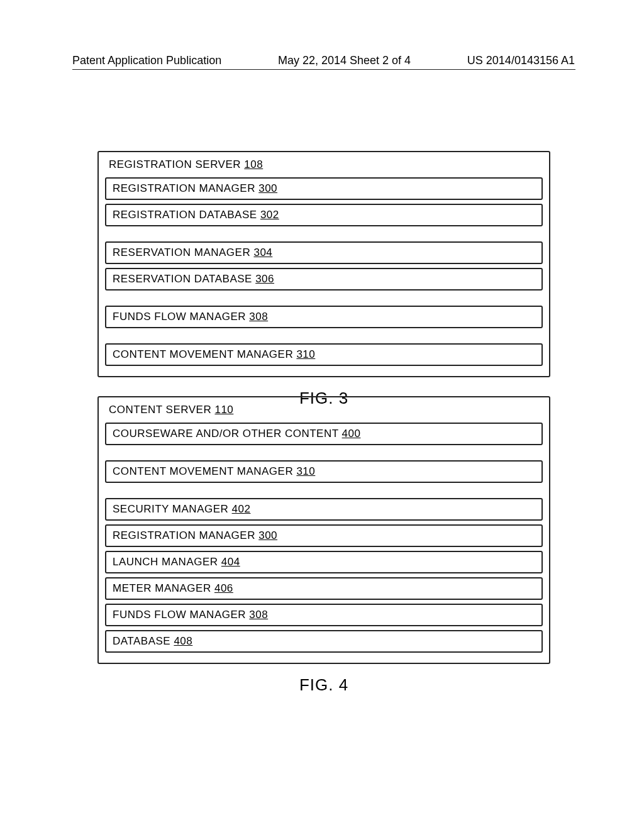 Image resolution: width=644 pixels, height=830 pixels. Describe the element at coordinates (181, 253) in the screenshot. I see `fig3-row-label: RESERVATION MANAGER` at that location.